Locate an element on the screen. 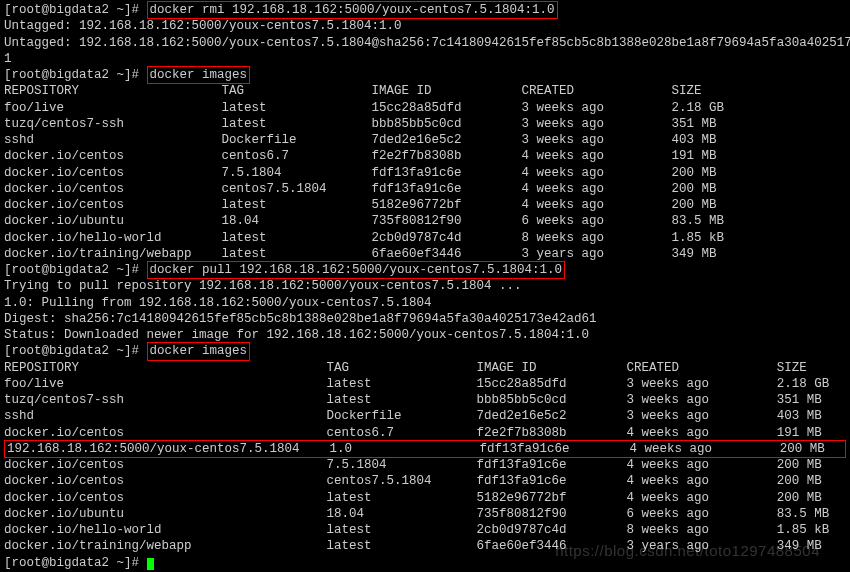 This screenshot has width=850, height=572. cmd-pull: docker pull 192.168.18.162:5000/youx-cen… is located at coordinates (356, 270).